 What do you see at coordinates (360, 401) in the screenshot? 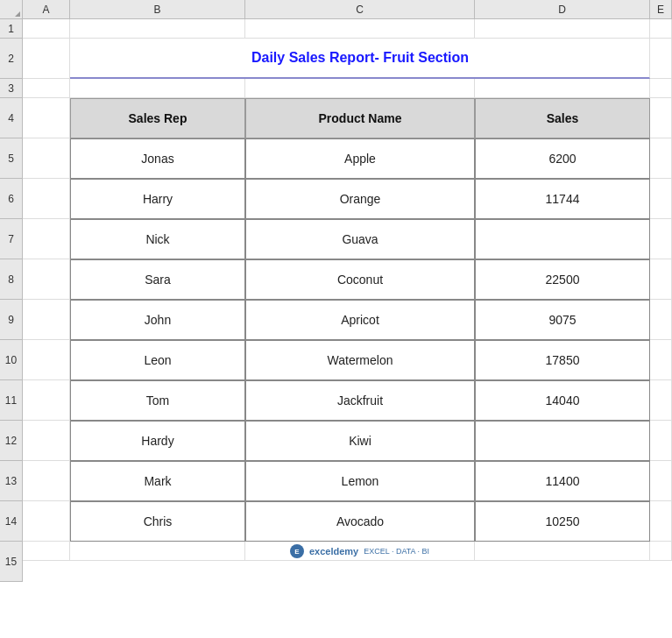
I see `cell-11c: Jackfruit` at bounding box center [360, 401].